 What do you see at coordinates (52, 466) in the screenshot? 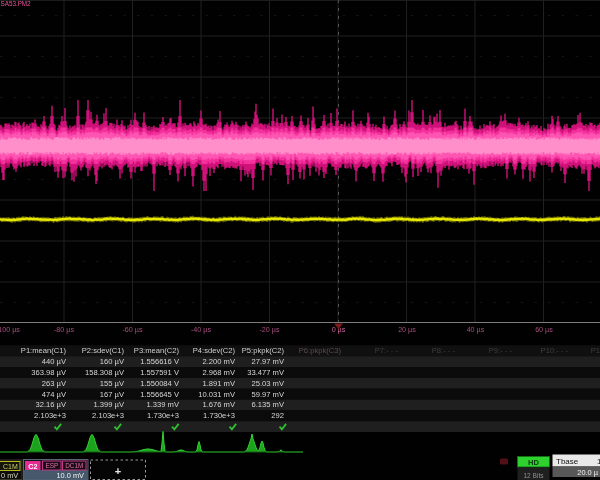
I see `svg-text: ESP` at bounding box center [52, 466].